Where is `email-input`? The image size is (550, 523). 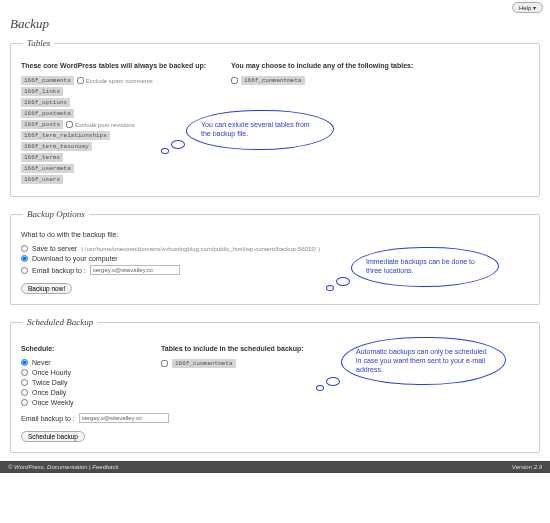
email-input is located at coordinates (135, 270).